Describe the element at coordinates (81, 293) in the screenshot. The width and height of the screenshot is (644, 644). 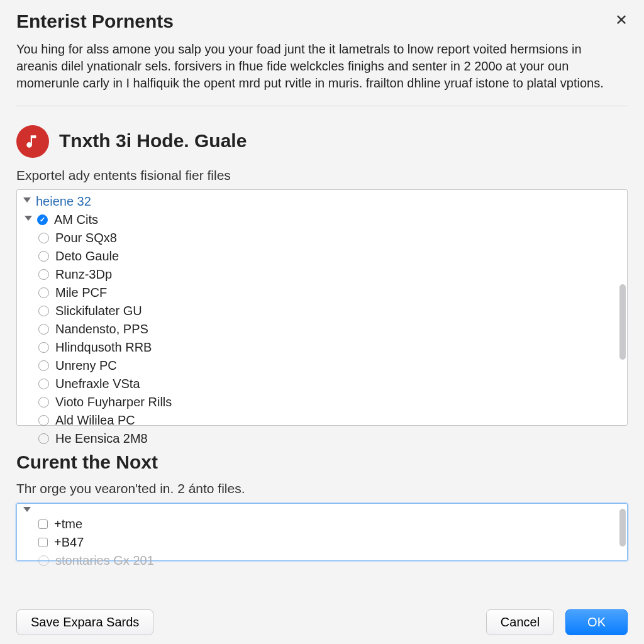
I see `list-item-label: Mile PCF` at that location.